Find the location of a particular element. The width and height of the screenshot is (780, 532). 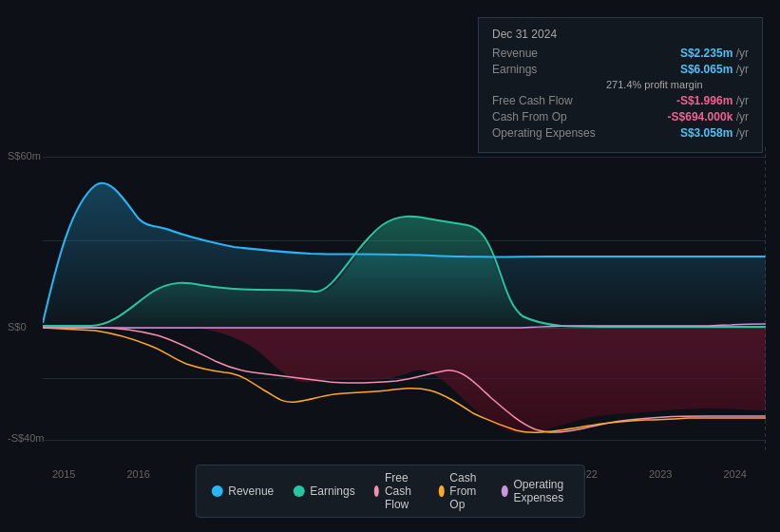

tooltip-row-revenue: Revenue S$2.235m /yr is located at coordinates (620, 53).